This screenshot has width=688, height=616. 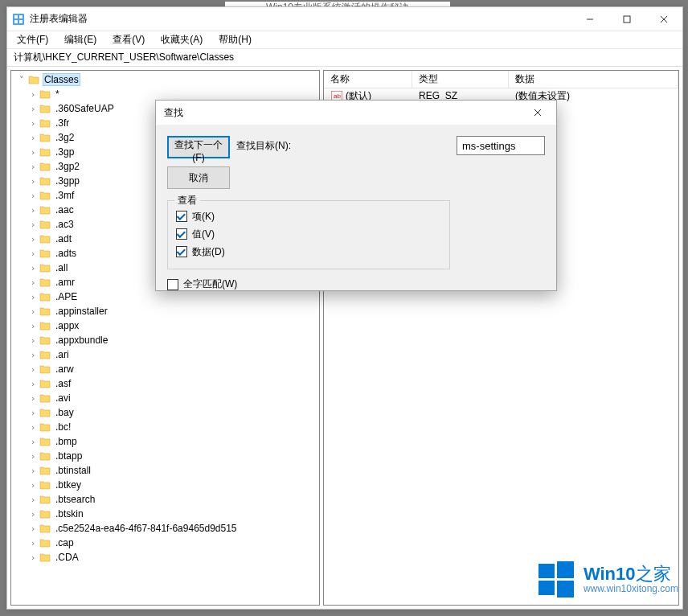 I want to click on menu-file: 文件(F), so click(x=32, y=40).